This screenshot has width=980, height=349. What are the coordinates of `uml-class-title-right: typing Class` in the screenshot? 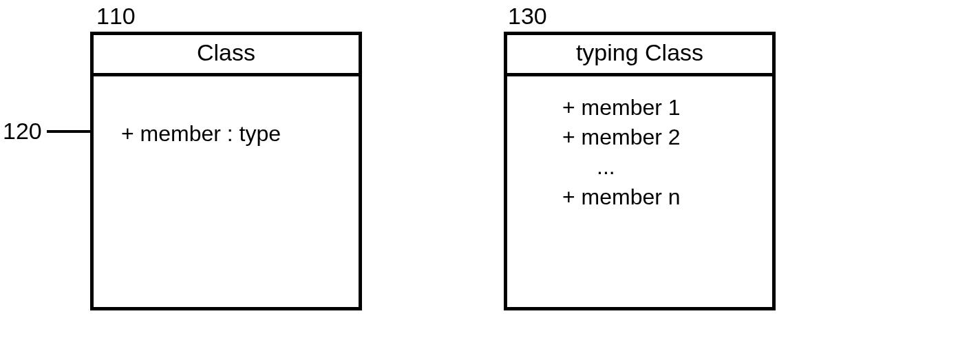 It's located at (640, 56).